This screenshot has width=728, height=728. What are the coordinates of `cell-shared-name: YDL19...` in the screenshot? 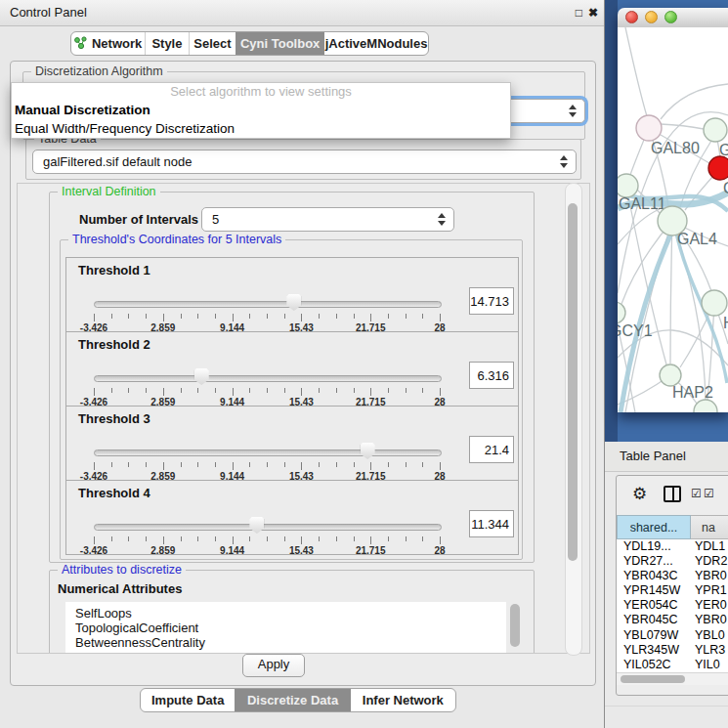 It's located at (654, 547).